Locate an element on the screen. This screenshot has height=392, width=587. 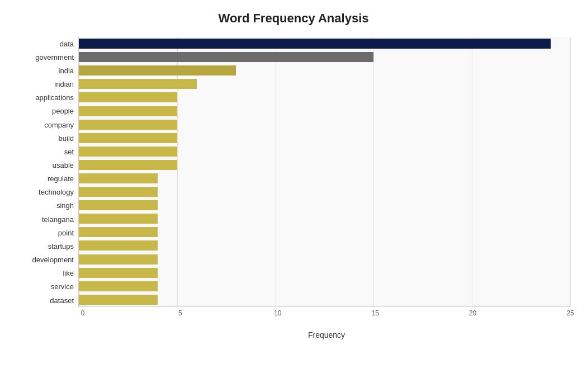
y-label: startups is located at coordinates (61, 246).